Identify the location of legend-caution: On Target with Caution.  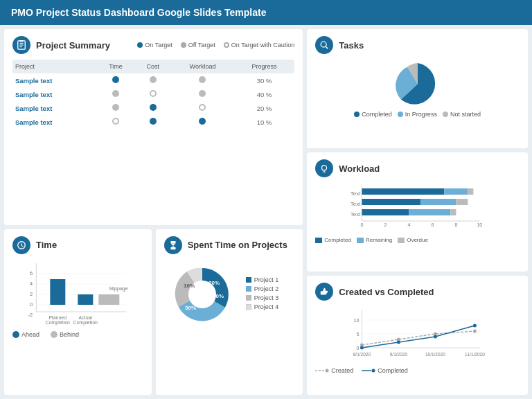
(259, 45).